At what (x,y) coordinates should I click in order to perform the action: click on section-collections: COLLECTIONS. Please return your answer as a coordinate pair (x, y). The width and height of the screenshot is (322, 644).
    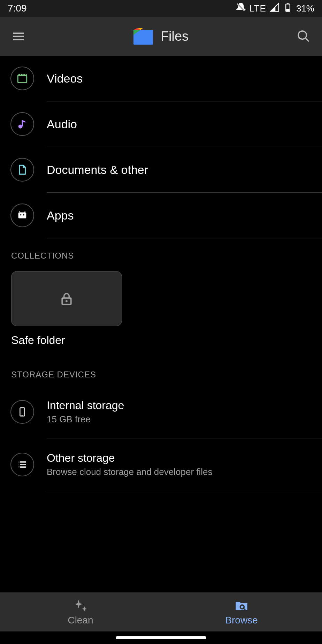
    Looking at the image, I should click on (161, 250).